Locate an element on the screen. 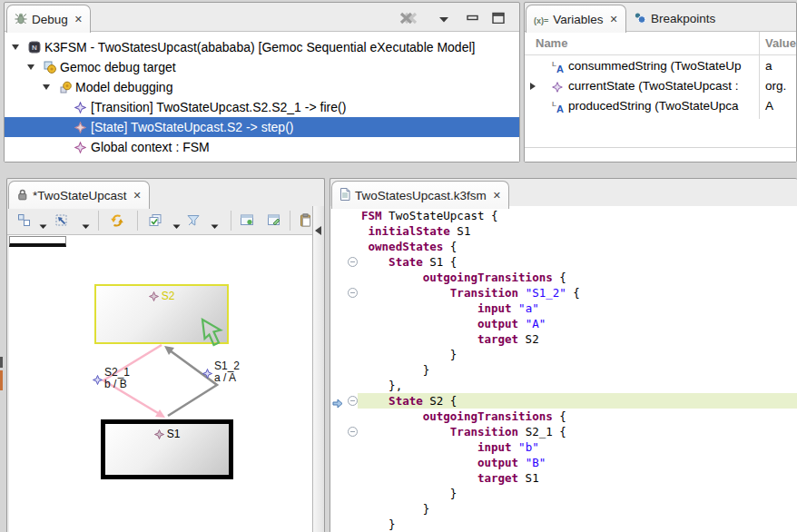 The height and width of the screenshot is (532, 797). view-menu-icon is located at coordinates (444, 19).